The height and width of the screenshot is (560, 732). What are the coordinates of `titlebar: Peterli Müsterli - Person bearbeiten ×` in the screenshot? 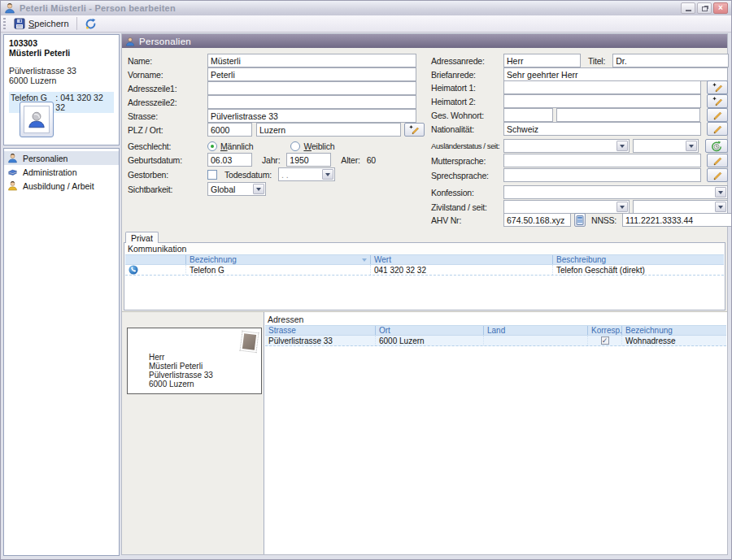 It's located at (366, 8).